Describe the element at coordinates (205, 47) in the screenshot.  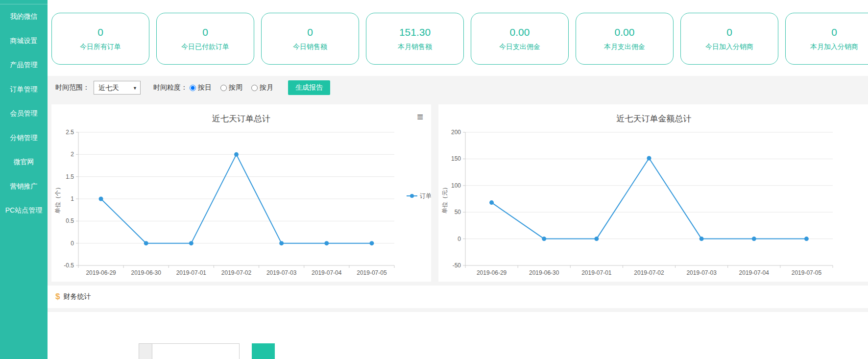
I see `stat-label: 今日已付款订单` at that location.